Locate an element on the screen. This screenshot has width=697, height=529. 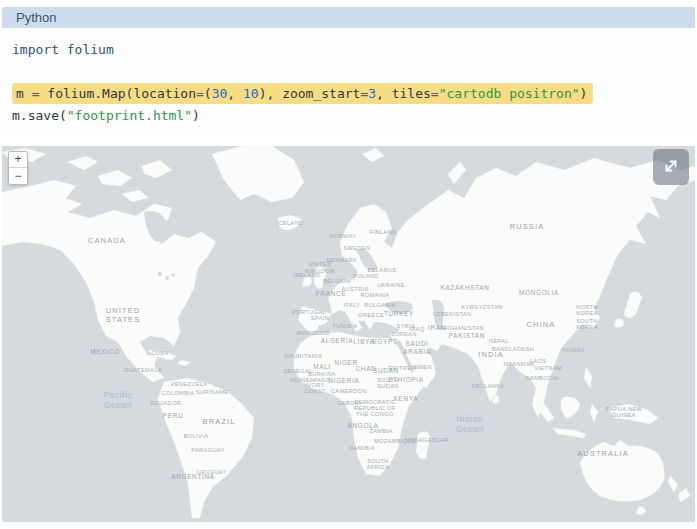
map-label: NEPAL is located at coordinates (499, 341).